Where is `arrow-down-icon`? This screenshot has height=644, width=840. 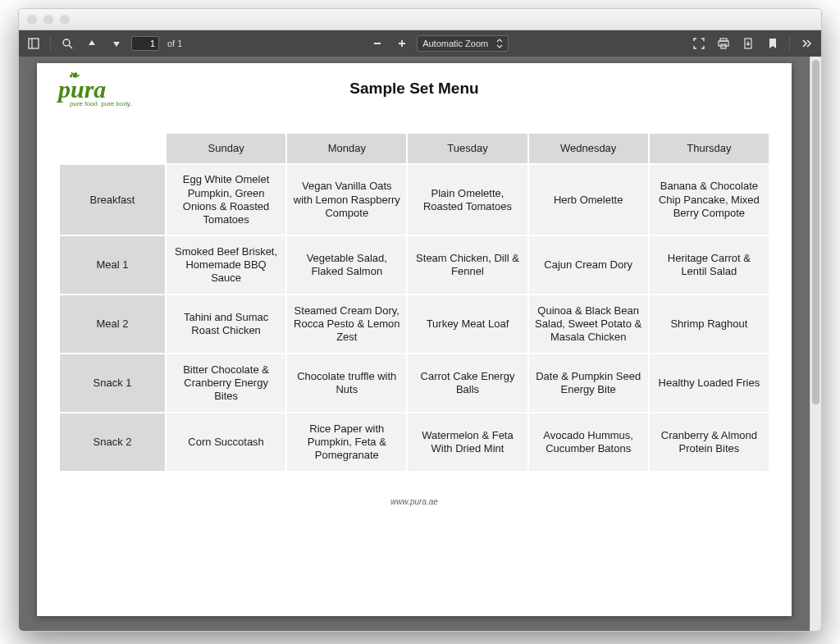
arrow-down-icon is located at coordinates (116, 43).